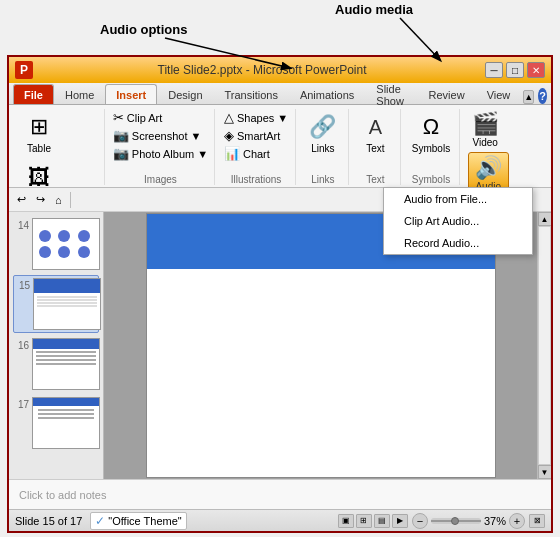 Image resolution: width=560 pixels, height=537 pixels. I want to click on ribbon-tabs: File Home Insert Design Transitions Anim…, so click(280, 94).